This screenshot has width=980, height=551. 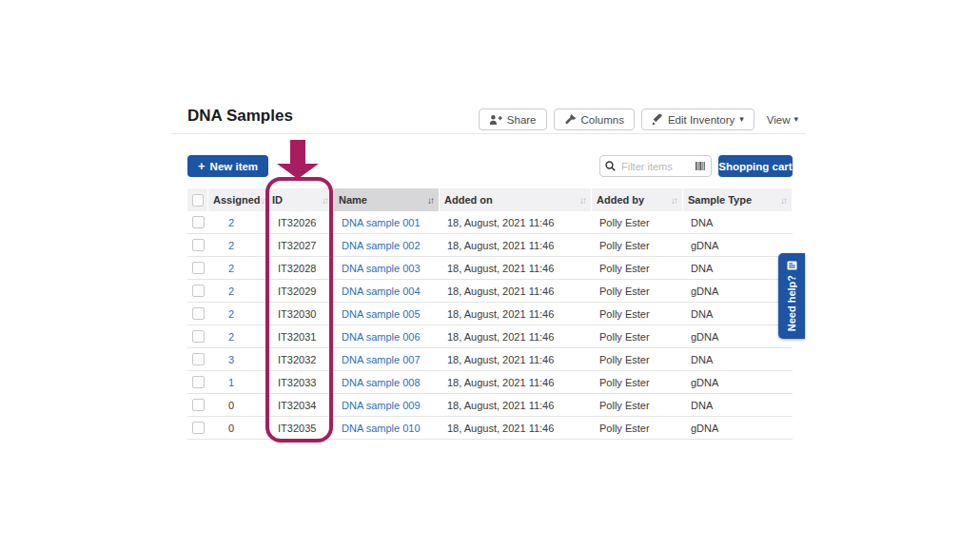 I want to click on view-button: View ▾, so click(x=782, y=120).